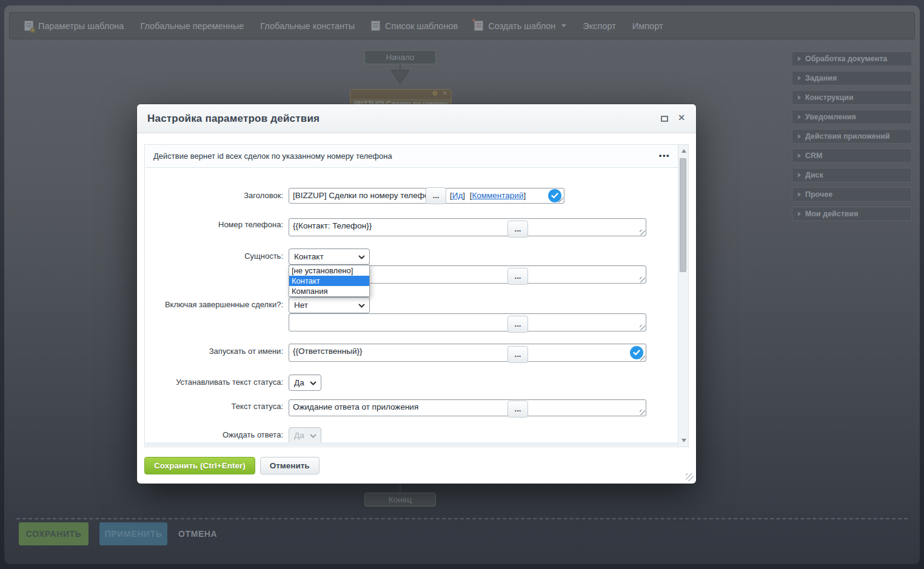 The image size is (924, 569). I want to click on run-as-input: {{Ответственный}}, so click(467, 353).